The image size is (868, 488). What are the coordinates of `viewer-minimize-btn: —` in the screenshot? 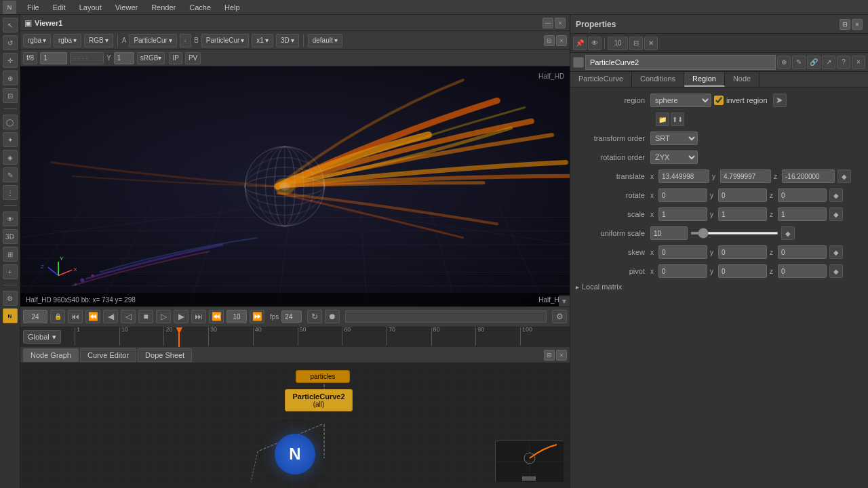 It's located at (548, 23).